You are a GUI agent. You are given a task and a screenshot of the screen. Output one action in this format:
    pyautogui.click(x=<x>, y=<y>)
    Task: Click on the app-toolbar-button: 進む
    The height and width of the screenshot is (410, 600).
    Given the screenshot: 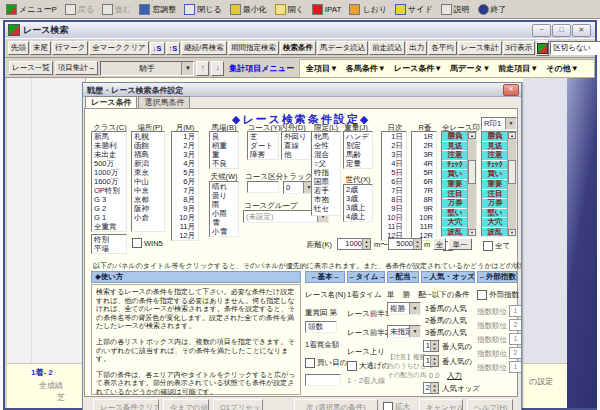 What is the action you would take?
    pyautogui.click(x=116, y=10)
    